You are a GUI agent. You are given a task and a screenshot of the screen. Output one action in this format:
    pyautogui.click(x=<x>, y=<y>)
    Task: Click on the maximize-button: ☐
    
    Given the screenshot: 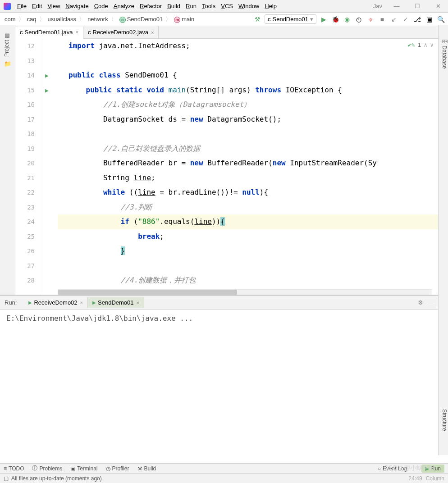 What is the action you would take?
    pyautogui.click(x=417, y=6)
    